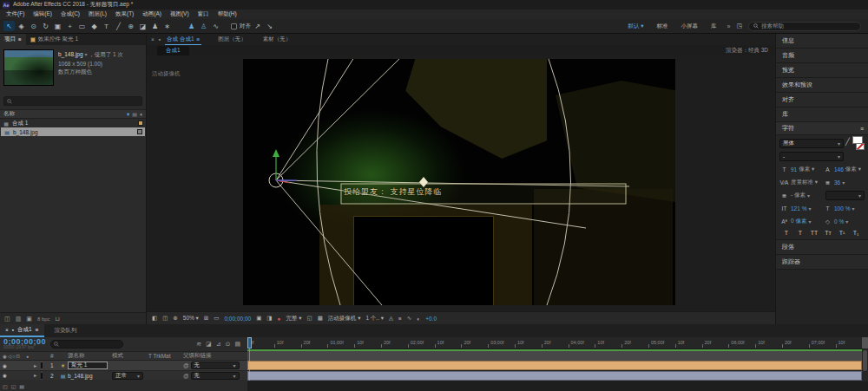 Image resolution: width=868 pixels, height=391 pixels. What do you see at coordinates (215, 355) in the screenshot?
I see `parent-link-header: 父级和链接` at bounding box center [215, 355].